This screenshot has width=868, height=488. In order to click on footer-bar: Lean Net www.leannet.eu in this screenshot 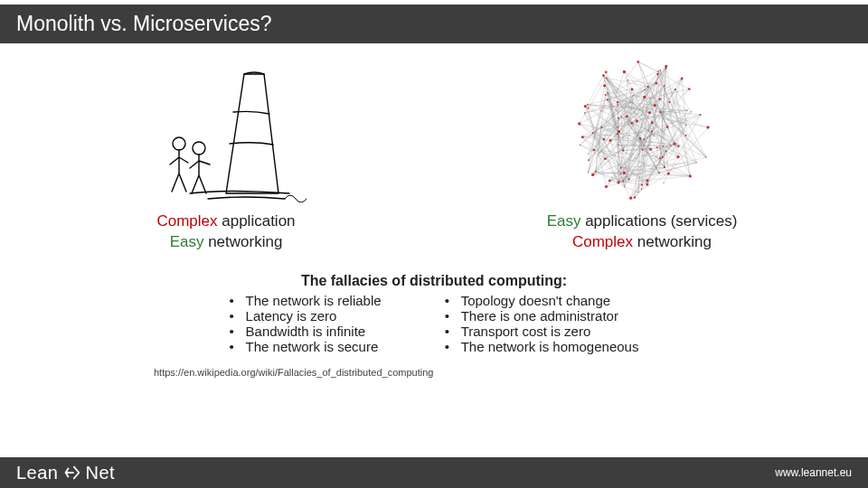, I will do `click(434, 473)`.